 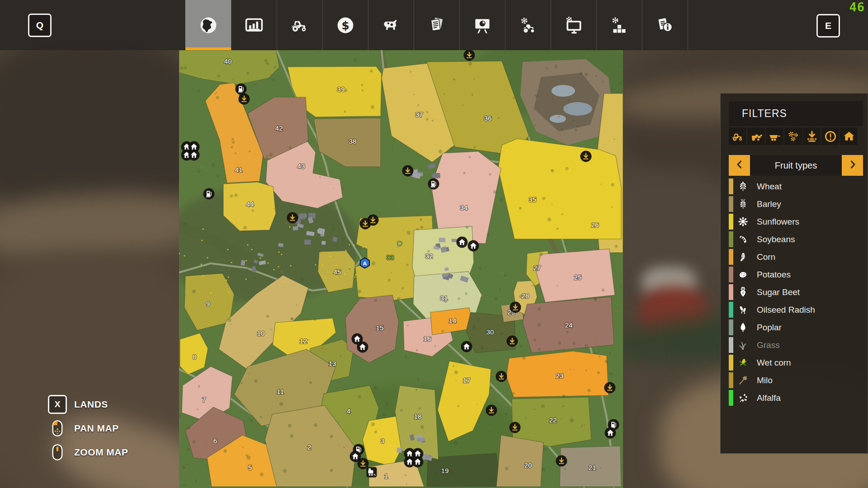 What do you see at coordinates (794, 221) in the screenshot?
I see `fruit-type-row-sunflowers: Sunflowers` at bounding box center [794, 221].